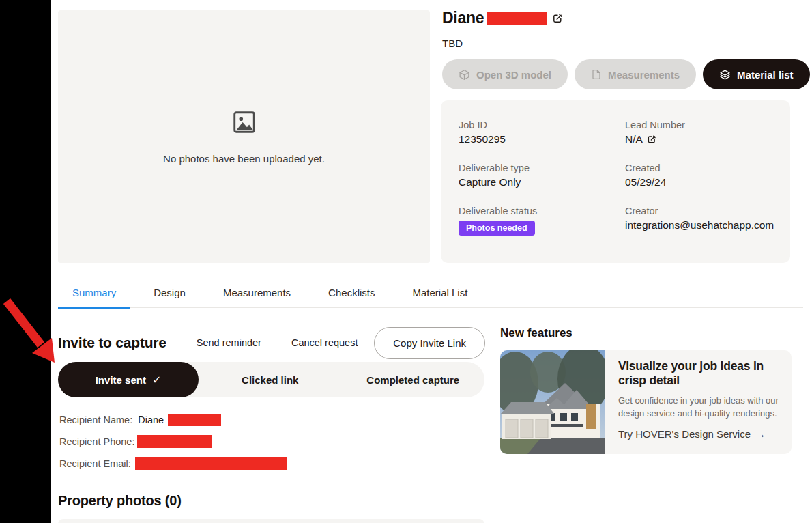 This screenshot has height=523, width=812. Describe the element at coordinates (169, 292) in the screenshot. I see `tab-design: Design` at that location.